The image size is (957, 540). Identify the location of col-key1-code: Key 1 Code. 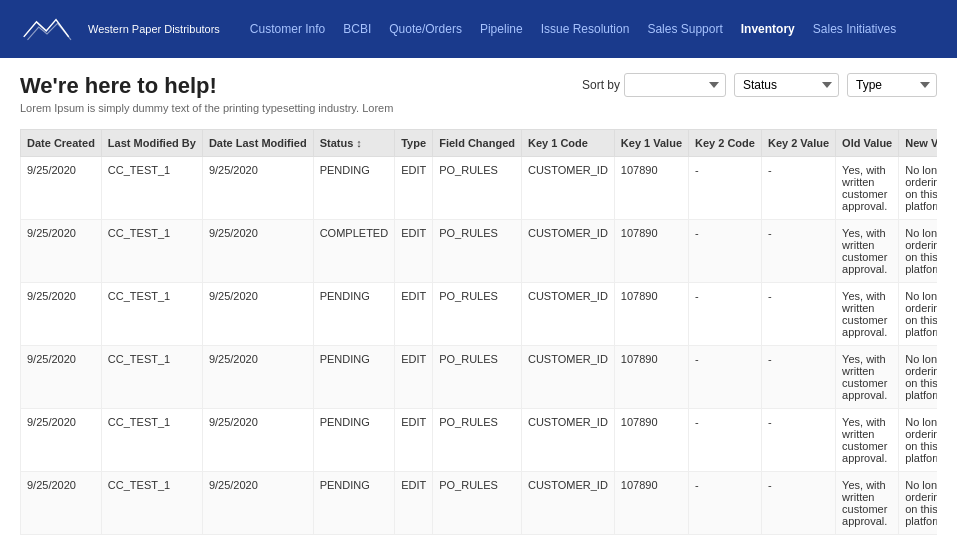
(568, 144).